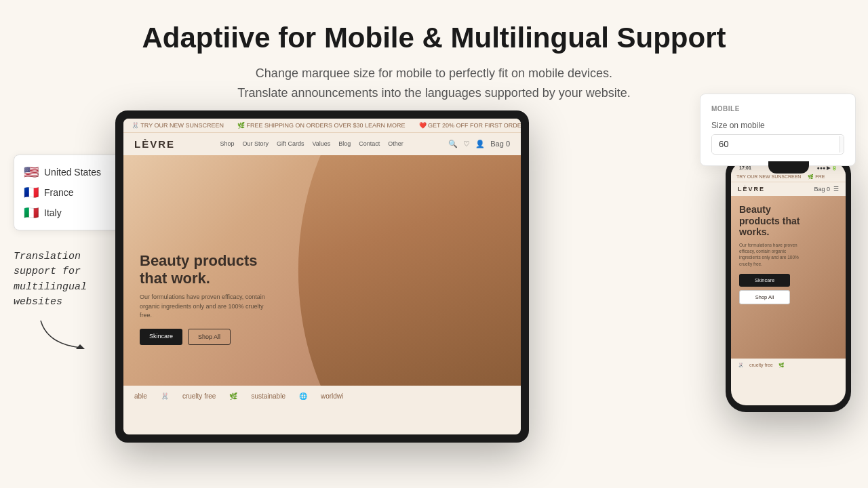  Describe the element at coordinates (745, 168) in the screenshot. I see `phone-time: 17:01` at that location.